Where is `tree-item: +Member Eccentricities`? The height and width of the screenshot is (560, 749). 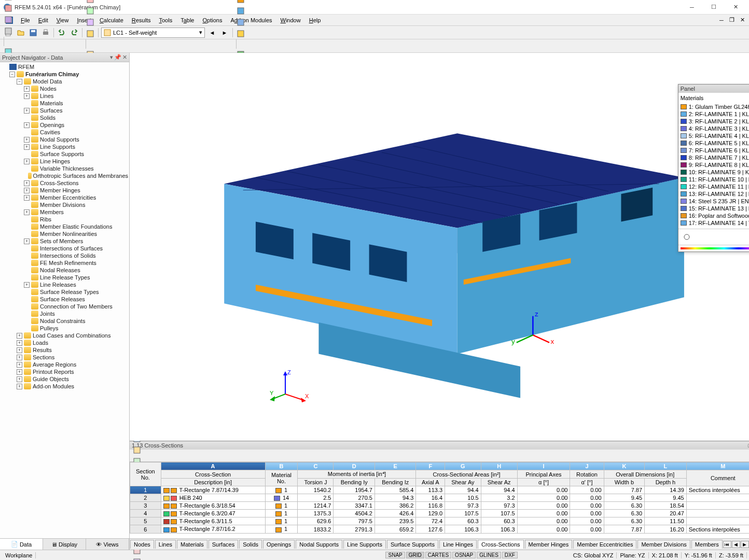
tree-item: +Member Eccentricities is located at coordinates (76, 198).